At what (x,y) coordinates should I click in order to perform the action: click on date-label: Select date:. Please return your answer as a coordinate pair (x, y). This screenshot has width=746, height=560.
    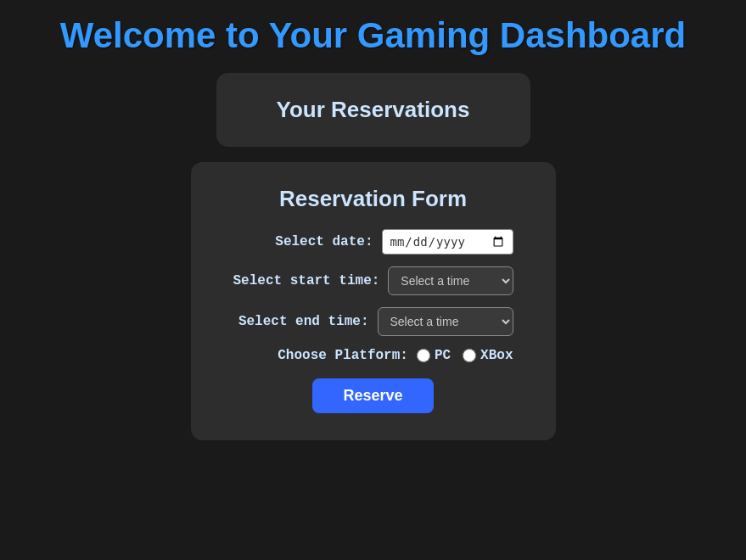
    Looking at the image, I should click on (324, 242).